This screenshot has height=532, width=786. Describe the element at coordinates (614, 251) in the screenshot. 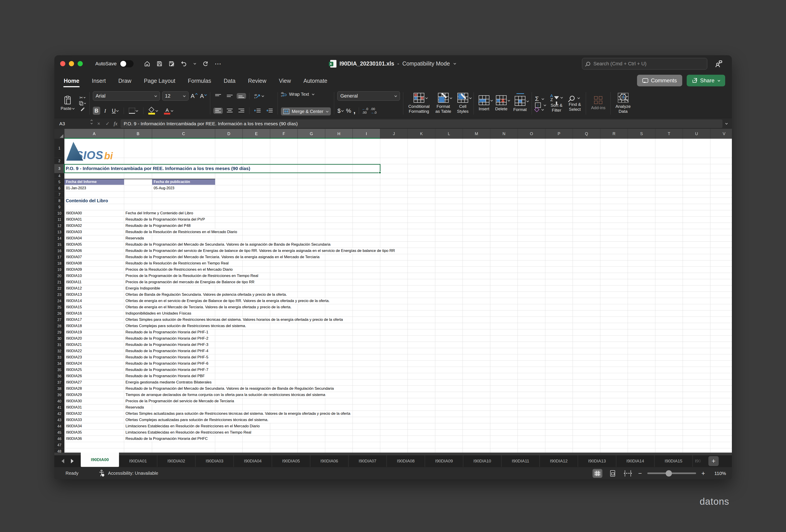

I see `cell-R16` at that location.